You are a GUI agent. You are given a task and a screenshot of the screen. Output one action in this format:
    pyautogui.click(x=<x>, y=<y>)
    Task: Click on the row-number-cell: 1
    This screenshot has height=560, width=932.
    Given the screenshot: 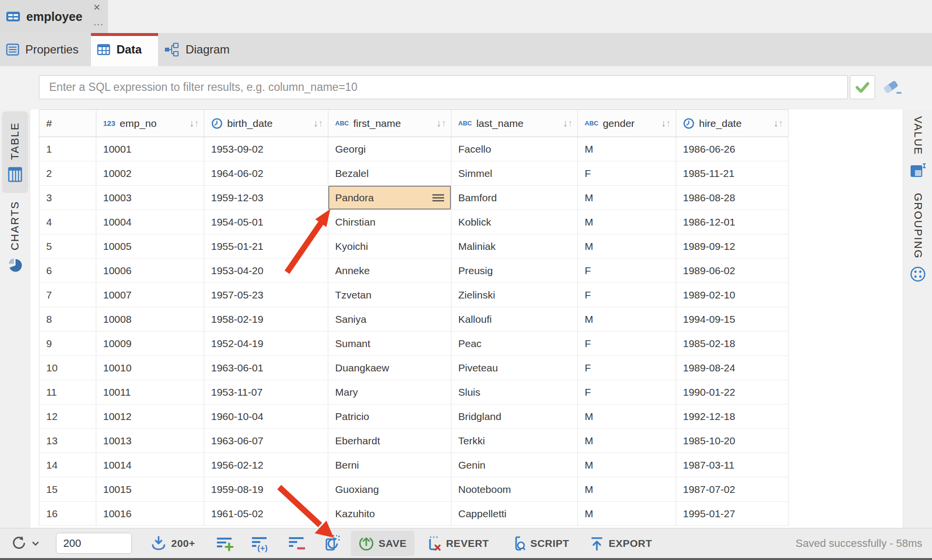 What is the action you would take?
    pyautogui.click(x=68, y=149)
    